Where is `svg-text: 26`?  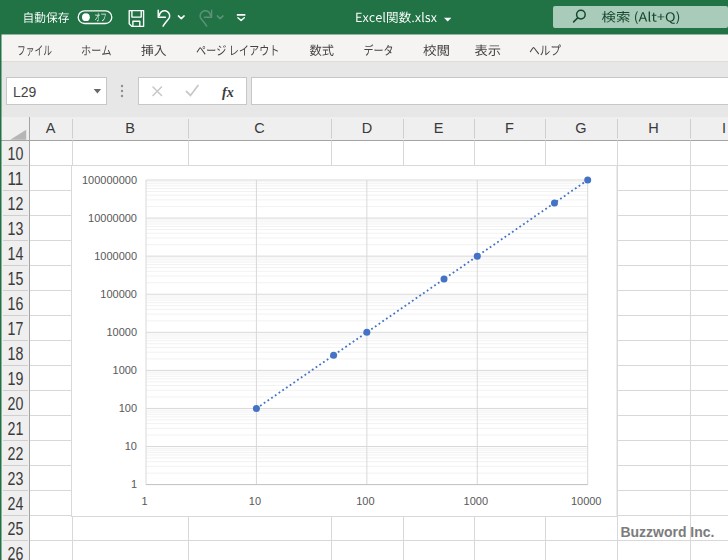 svg-text: 26 is located at coordinates (16, 552).